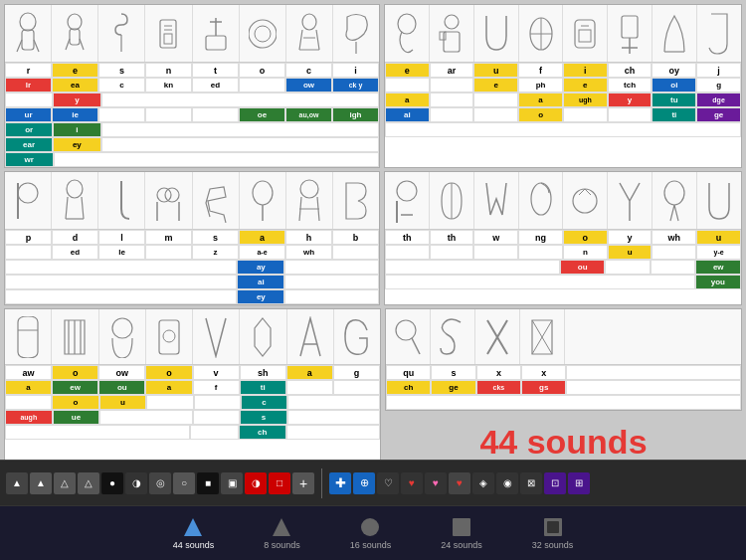 The width and height of the screenshot is (746, 560). Describe the element at coordinates (217, 388) in the screenshot. I see `s3-f: f` at that location.